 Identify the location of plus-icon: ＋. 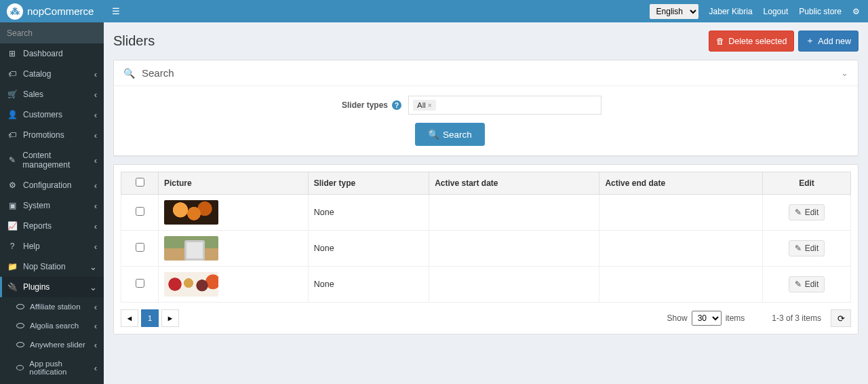
(810, 41).